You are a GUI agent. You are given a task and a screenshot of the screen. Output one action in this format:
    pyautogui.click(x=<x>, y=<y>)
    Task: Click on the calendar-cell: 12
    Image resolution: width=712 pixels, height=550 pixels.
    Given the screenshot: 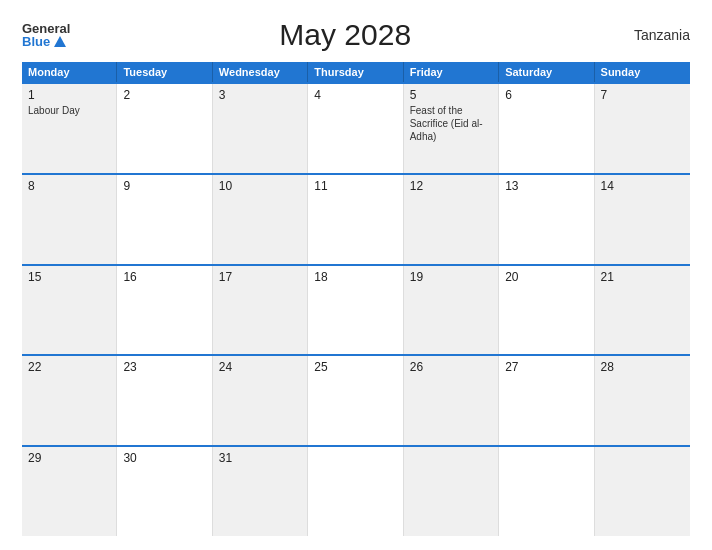 What is the action you would take?
    pyautogui.click(x=452, y=220)
    